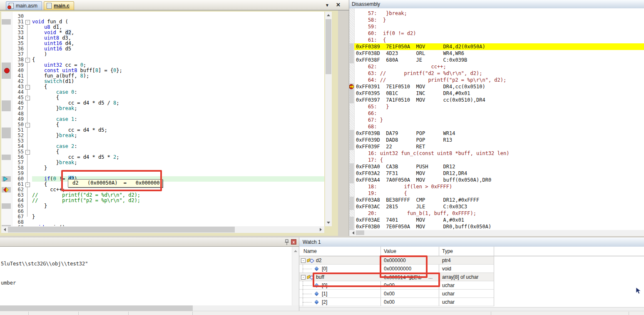  What do you see at coordinates (163, 212) in the screenshot?
I see `code-line: 66` at bounding box center [163, 212].